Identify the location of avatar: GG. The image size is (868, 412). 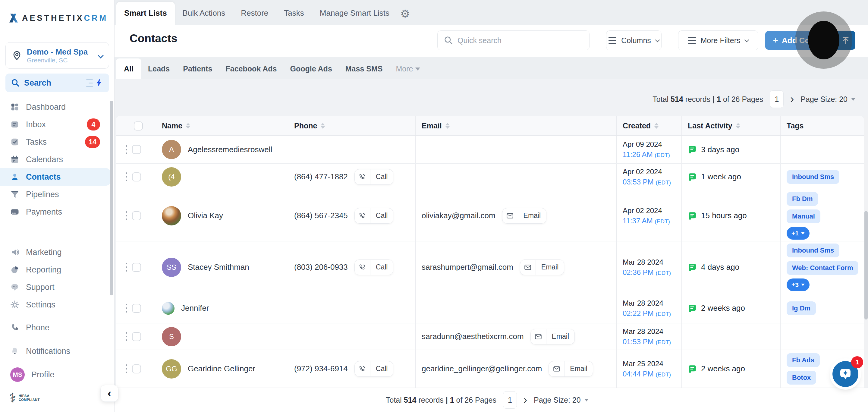
(172, 369).